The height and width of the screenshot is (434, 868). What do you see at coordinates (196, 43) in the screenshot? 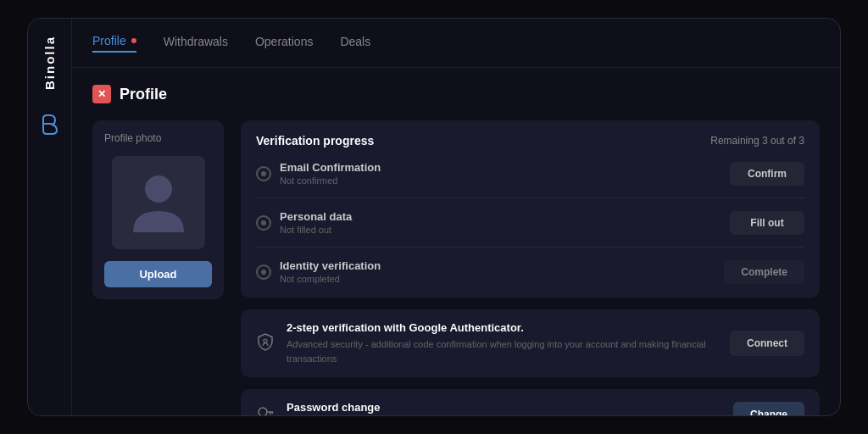
I see `nav-item-withdrawals: Withdrawals` at bounding box center [196, 43].